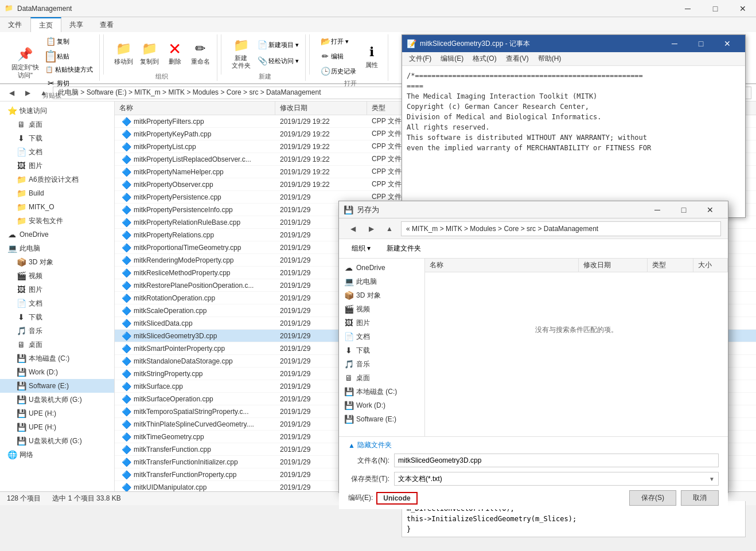  Describe the element at coordinates (502, 265) in the screenshot. I see `saveas-col-name: 名称` at that location.